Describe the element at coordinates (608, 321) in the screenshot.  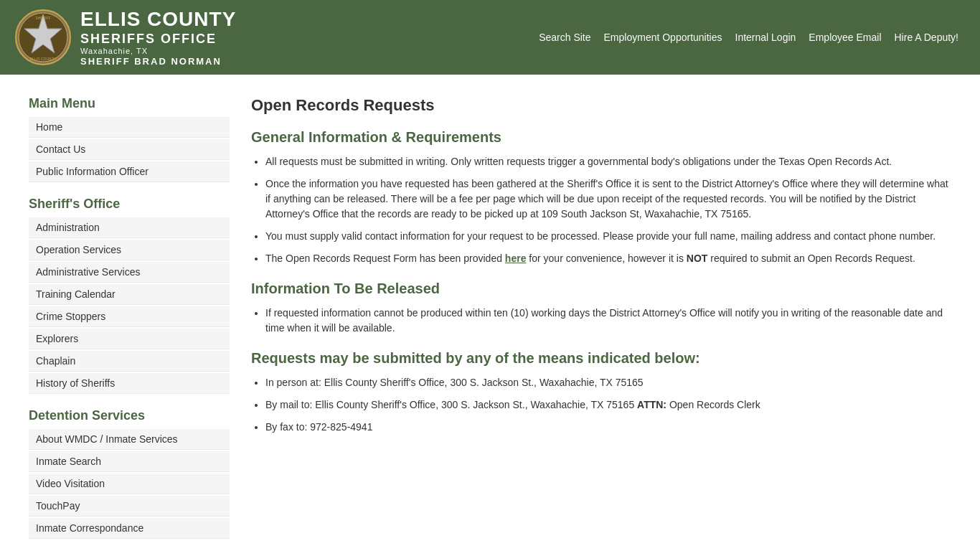
I see `section2-list: If requested information cannot be produ…` at that location.